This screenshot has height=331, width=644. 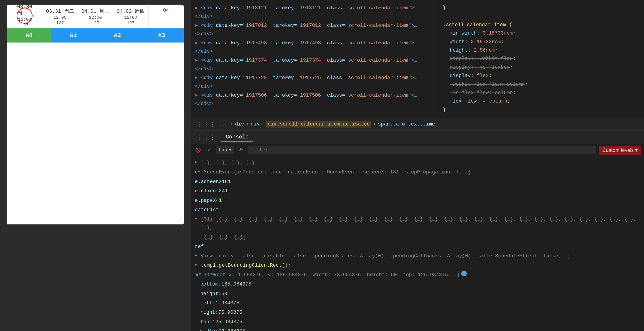 I want to click on expand-domrect-icon, so click(x=201, y=274).